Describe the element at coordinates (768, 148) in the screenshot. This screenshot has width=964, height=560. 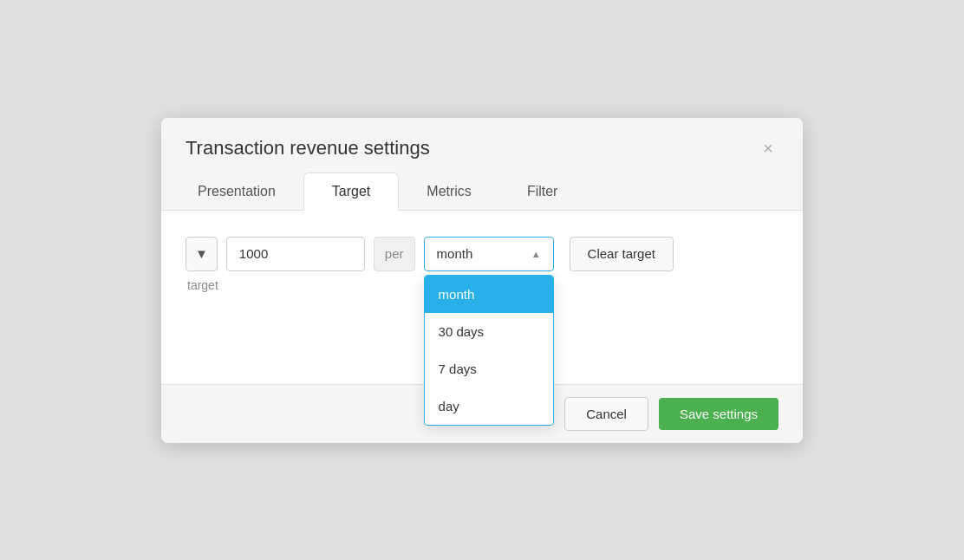
I see `close-button: ×` at that location.